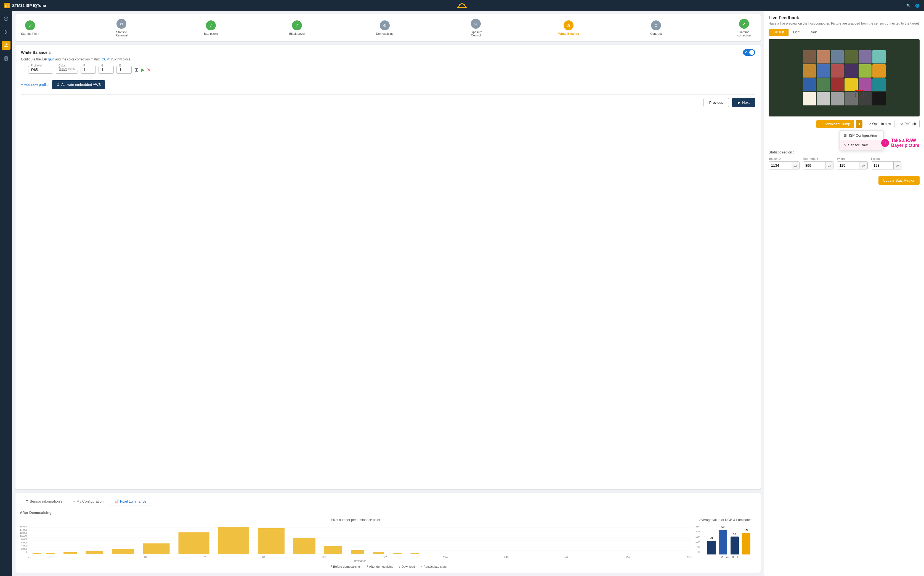 This screenshot has width=924, height=576. Describe the element at coordinates (30, 28) in the screenshot. I see `step-starting-point: ✓ Starting Point` at that location.